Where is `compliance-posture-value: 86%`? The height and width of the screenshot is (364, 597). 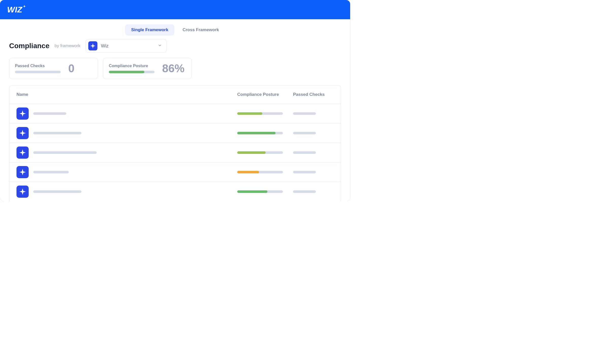
compliance-posture-value: 86% is located at coordinates (173, 68).